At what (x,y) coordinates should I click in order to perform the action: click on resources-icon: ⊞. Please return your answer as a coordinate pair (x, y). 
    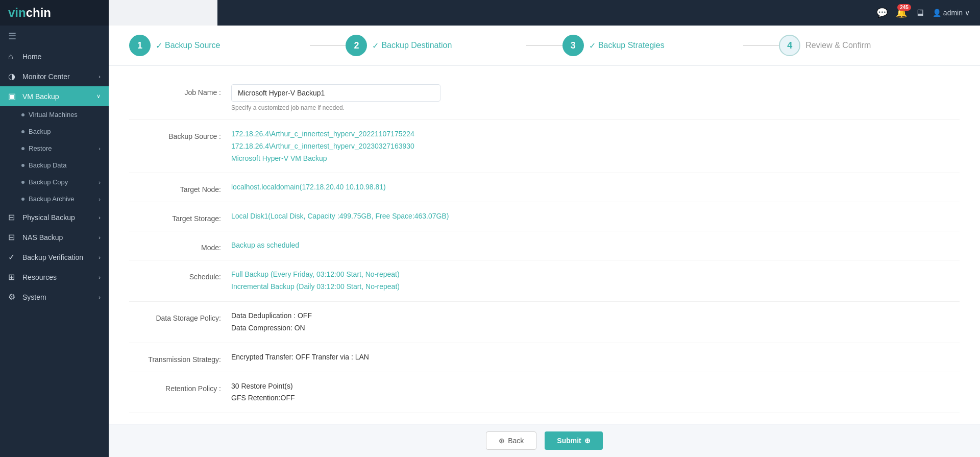
    Looking at the image, I should click on (13, 277).